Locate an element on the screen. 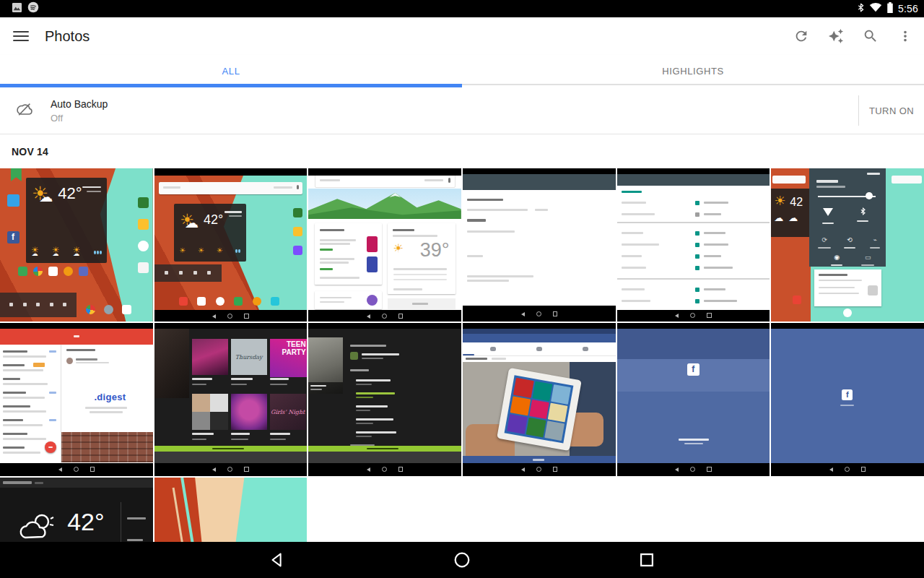 Image resolution: width=924 pixels, height=578 pixels. tab-highlights: HIGHLIGHTS is located at coordinates (693, 71).